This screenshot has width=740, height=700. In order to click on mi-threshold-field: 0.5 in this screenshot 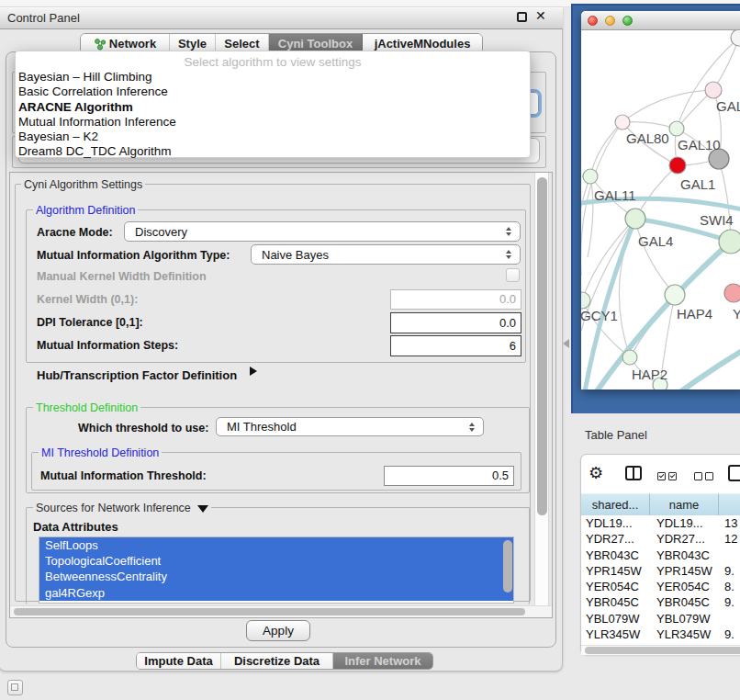, I will do `click(449, 476)`.